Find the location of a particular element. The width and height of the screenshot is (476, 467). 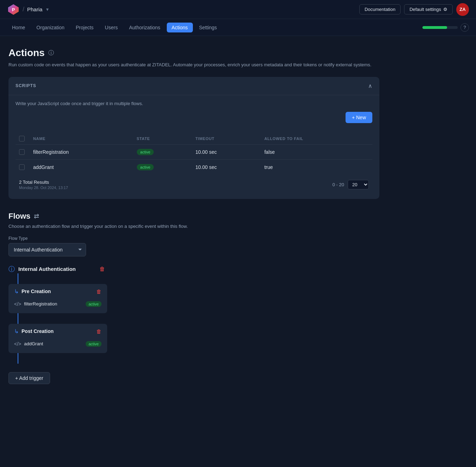

project-chevron-icon: ▼ is located at coordinates (47, 10).